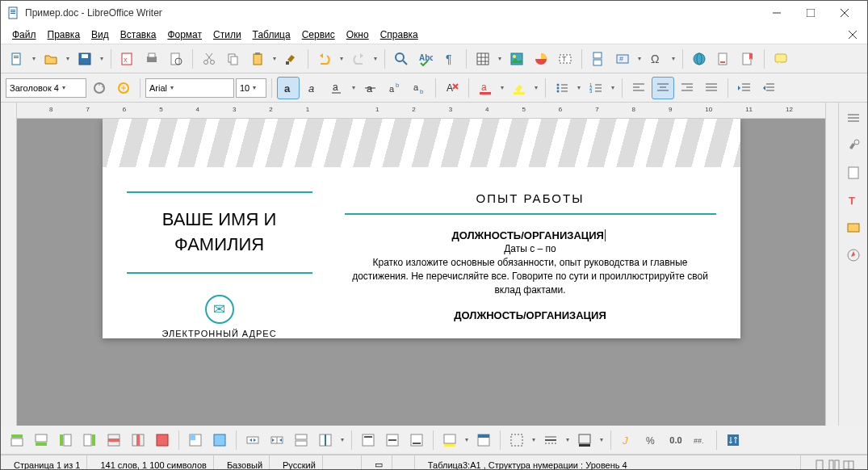 The width and height of the screenshot is (868, 470). Describe the element at coordinates (124, 88) in the screenshot. I see `new-style-button` at that location.